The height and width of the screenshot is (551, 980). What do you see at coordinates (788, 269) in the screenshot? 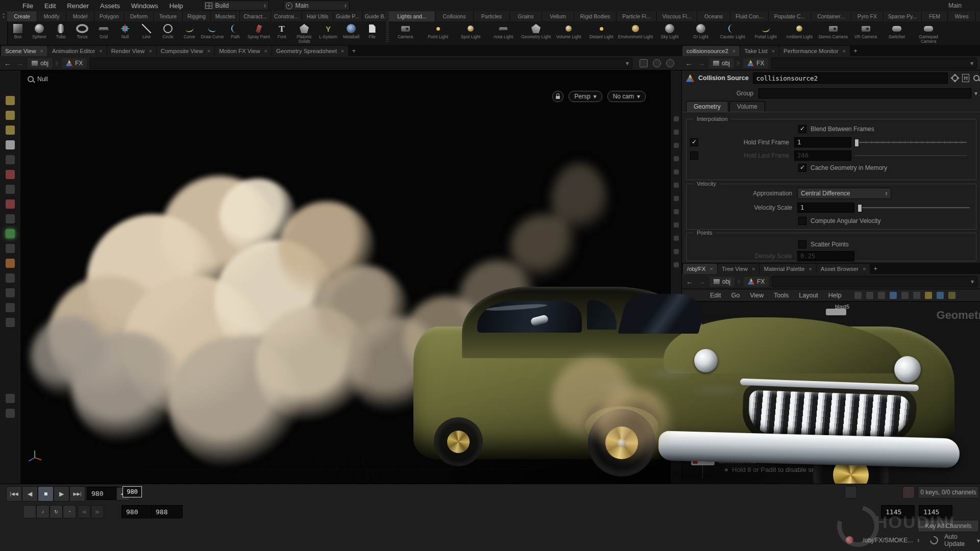
I see `tab-material-palette: Material Palette×` at bounding box center [788, 269].